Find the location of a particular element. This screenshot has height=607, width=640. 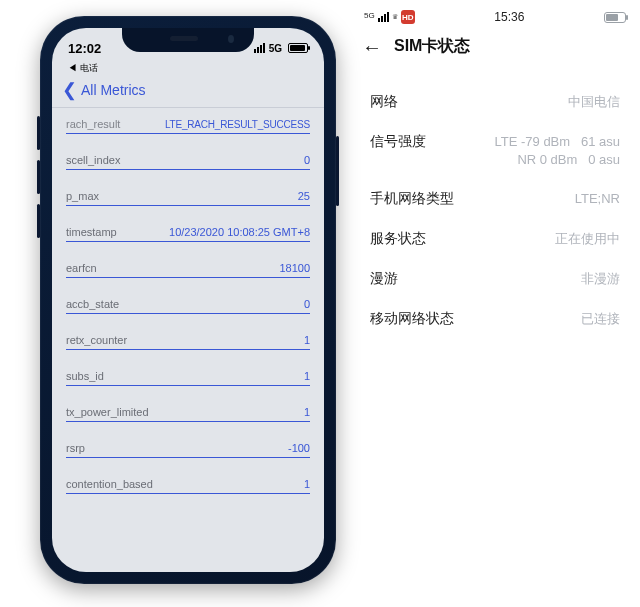

android-statusbar: 5G ♛ HD 15:36 is located at coordinates (495, 19).